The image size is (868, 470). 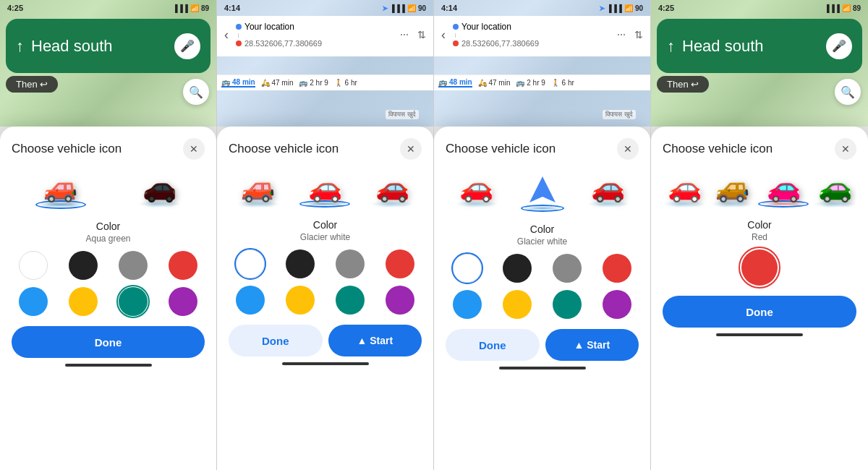 What do you see at coordinates (422, 35) in the screenshot?
I see `swap-btn-2: ⇅` at bounding box center [422, 35].